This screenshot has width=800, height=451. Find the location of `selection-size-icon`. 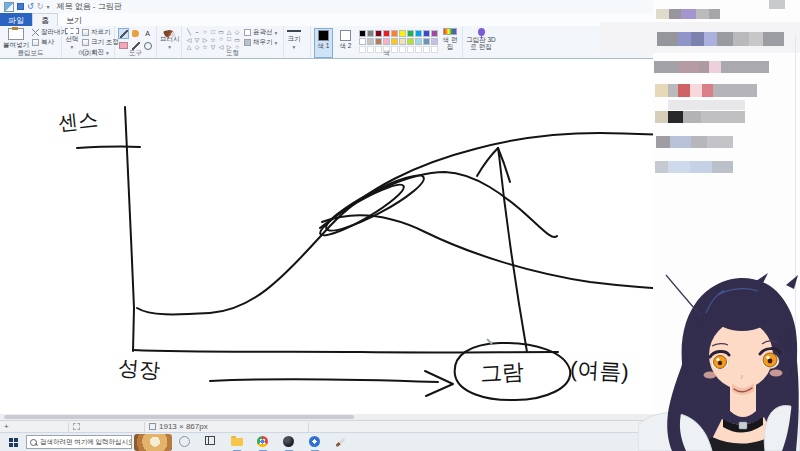

selection-size-icon is located at coordinates (76, 426).